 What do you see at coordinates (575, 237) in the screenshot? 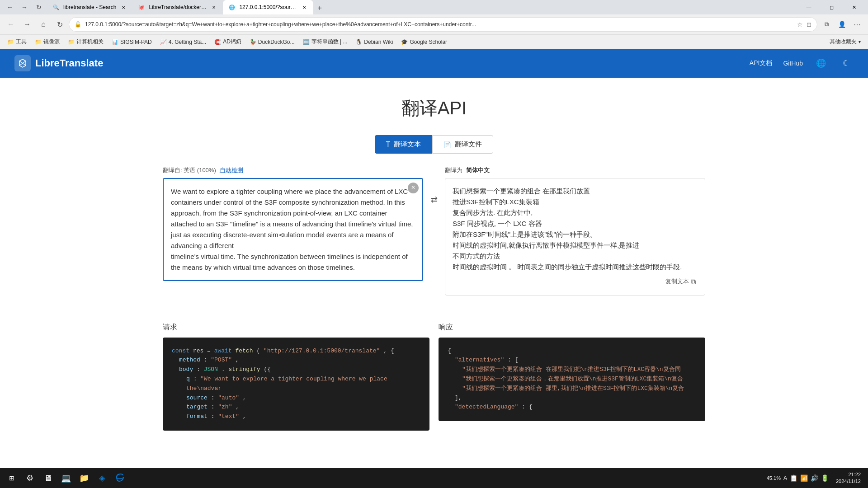
I see `target-panel: 我们想探索一个更紧凑的组合 在那里我们放置 推进S3F控制下的LXC集装箱 复合…` at bounding box center [575, 237].